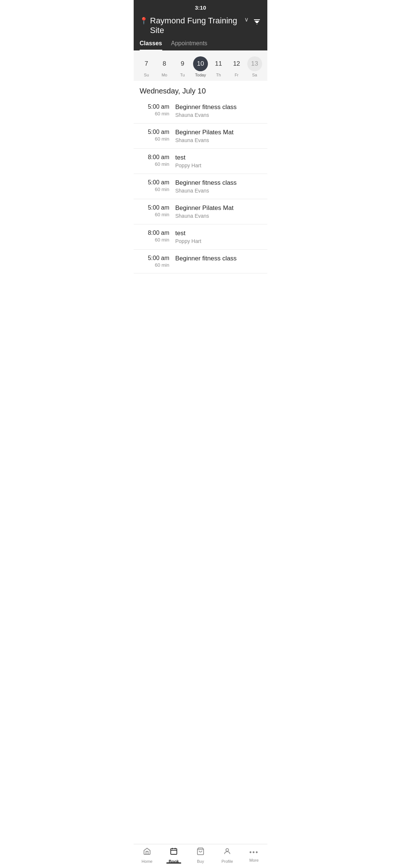  What do you see at coordinates (219, 64) in the screenshot?
I see `date-num-11: 11` at bounding box center [219, 64].